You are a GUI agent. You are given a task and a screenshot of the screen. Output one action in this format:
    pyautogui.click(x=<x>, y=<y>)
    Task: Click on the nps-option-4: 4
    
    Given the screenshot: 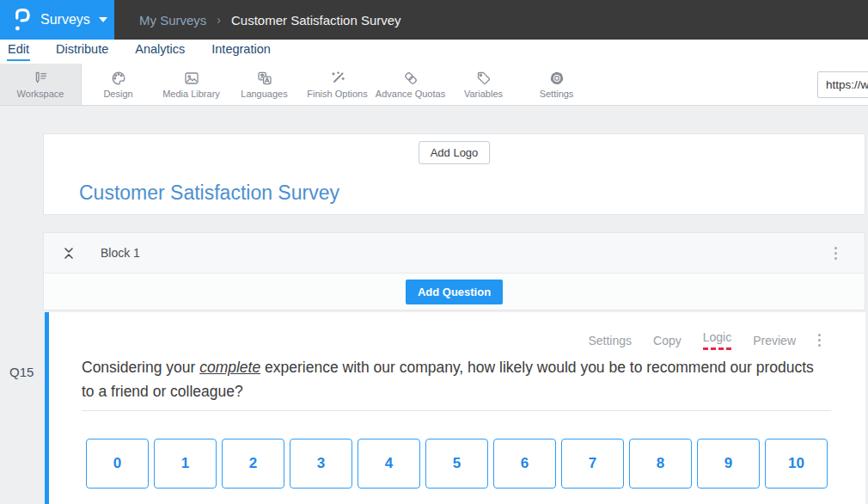 What is the action you would take?
    pyautogui.click(x=388, y=464)
    